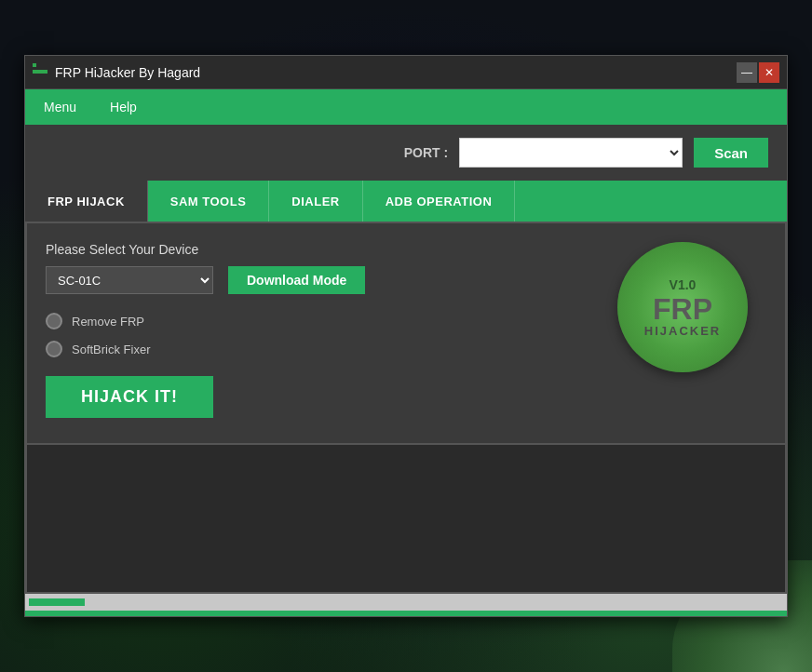 This screenshot has height=672, width=812. What do you see at coordinates (406, 153) in the screenshot?
I see `port-bar: PORT : Scan` at bounding box center [406, 153].